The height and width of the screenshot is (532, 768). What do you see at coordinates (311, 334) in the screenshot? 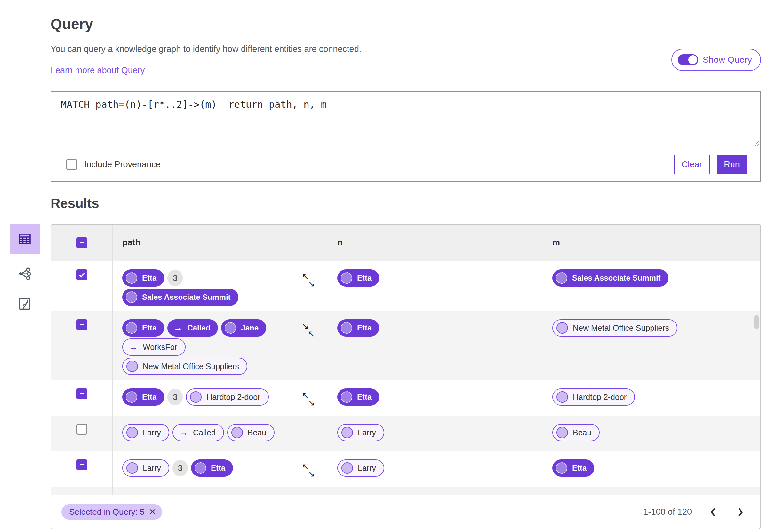
I see `diagonal-arrow-icon: ↖` at bounding box center [311, 334].